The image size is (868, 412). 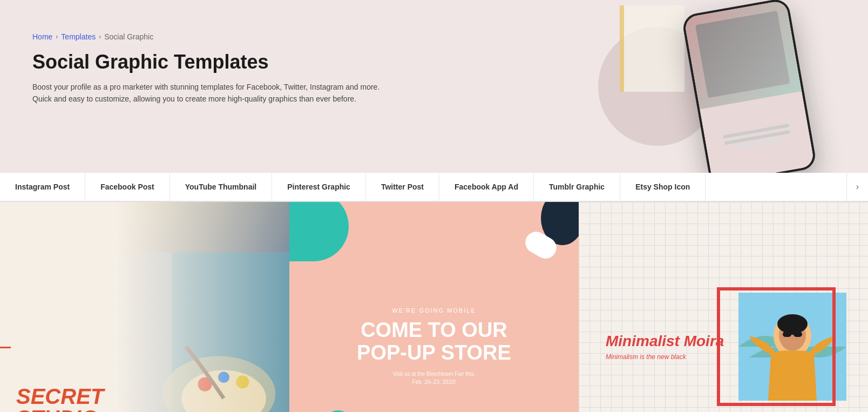 I want to click on card-2-detail: Visit us at the Beechtown Fair this,Feb.…, so click(x=434, y=378).